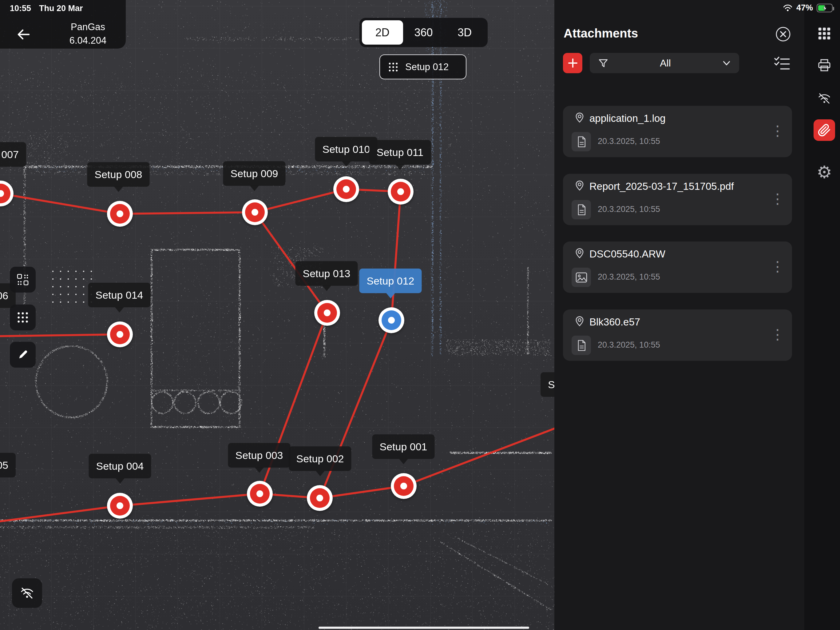  What do you see at coordinates (824, 33) in the screenshot?
I see `apps-grid-button` at bounding box center [824, 33].